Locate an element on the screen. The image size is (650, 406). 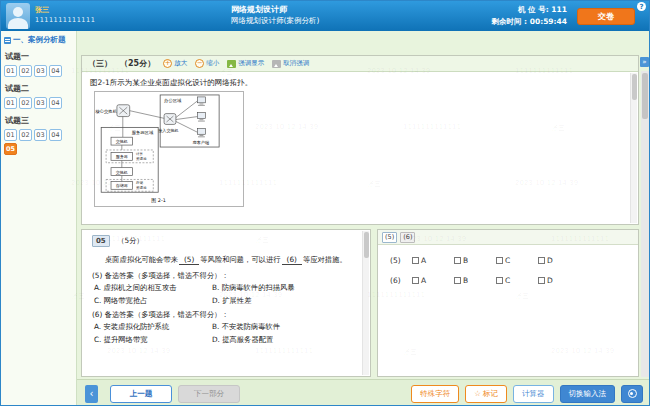
collapse-panel-button: » is located at coordinates (644, 62).